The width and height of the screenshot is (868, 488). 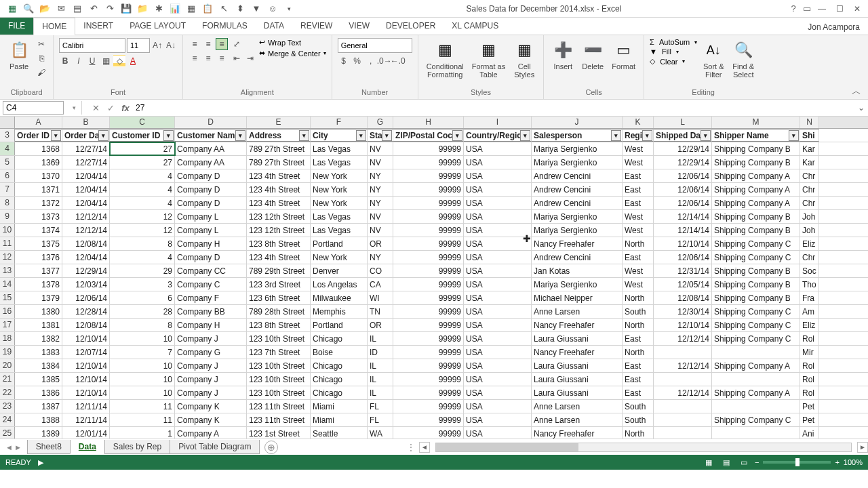 What do you see at coordinates (380, 352) in the screenshot?
I see `cell: ID` at bounding box center [380, 352].